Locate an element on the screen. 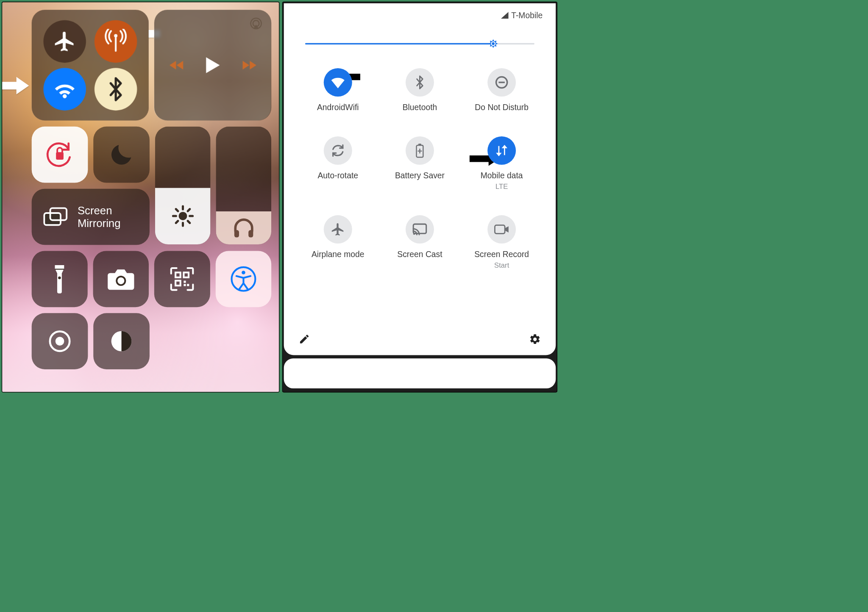  annotation-arrow-wifi is located at coordinates (15, 86).